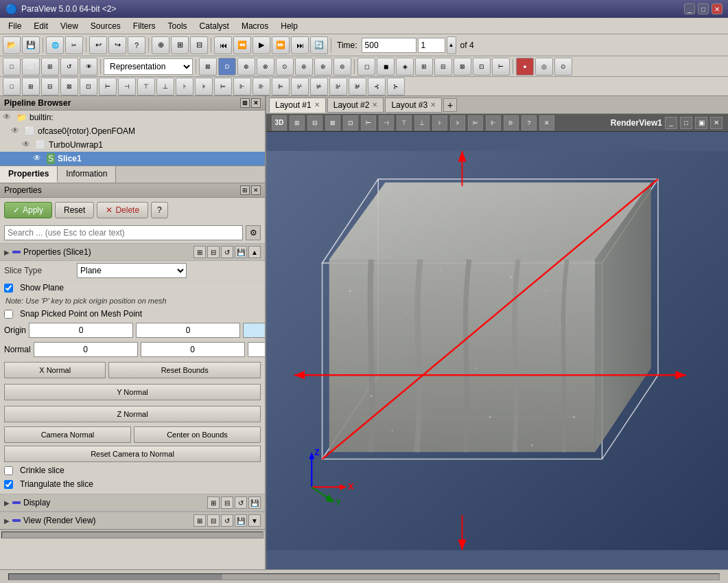 This screenshot has width=728, height=583. What do you see at coordinates (386, 123) in the screenshot?
I see `rh-btn6: ⊣` at bounding box center [386, 123].